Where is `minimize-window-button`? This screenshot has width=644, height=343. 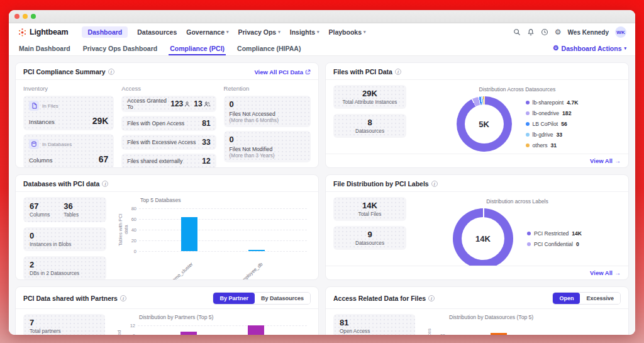 minimize-window-button is located at coordinates (25, 16).